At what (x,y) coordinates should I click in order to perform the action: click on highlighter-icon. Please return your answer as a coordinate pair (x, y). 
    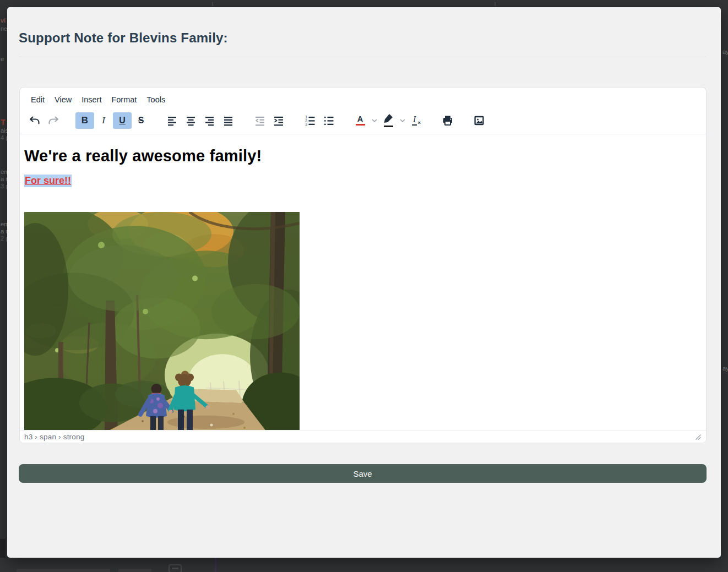
    Looking at the image, I should click on (388, 119).